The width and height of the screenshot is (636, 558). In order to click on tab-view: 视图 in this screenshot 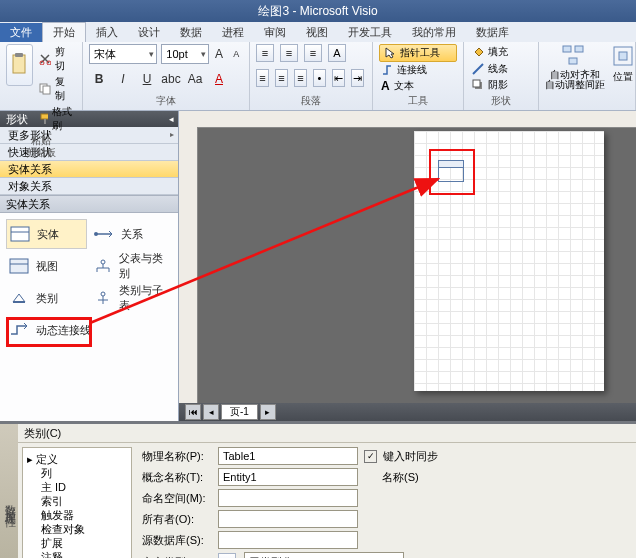, I will do `click(317, 32)`.